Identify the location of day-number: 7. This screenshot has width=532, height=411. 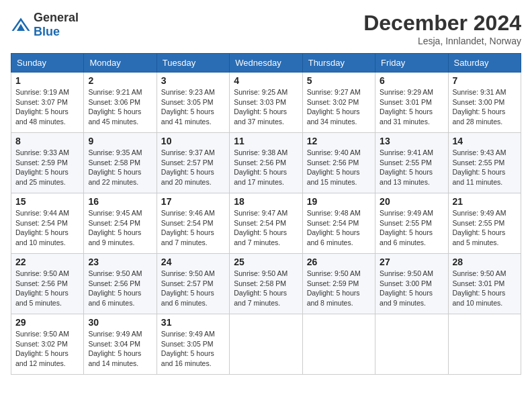
(485, 81).